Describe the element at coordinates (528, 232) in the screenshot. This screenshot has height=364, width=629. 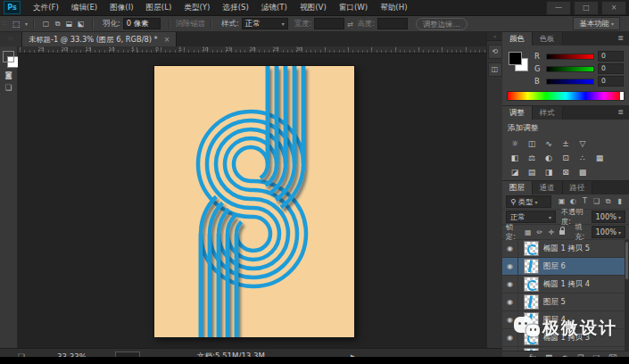
I see `lock-transparent-icon: ▦` at that location.